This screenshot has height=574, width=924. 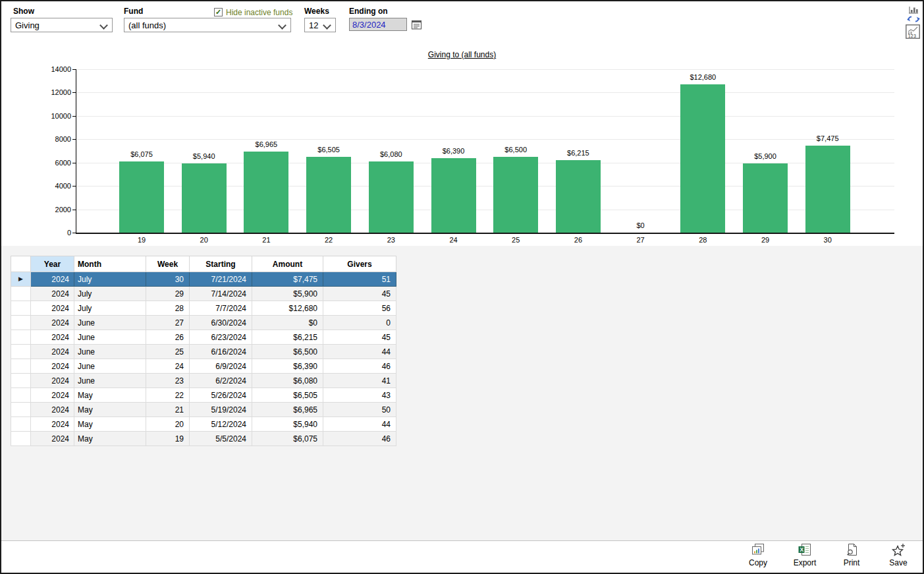 I want to click on table-cell: 30, so click(x=168, y=279).